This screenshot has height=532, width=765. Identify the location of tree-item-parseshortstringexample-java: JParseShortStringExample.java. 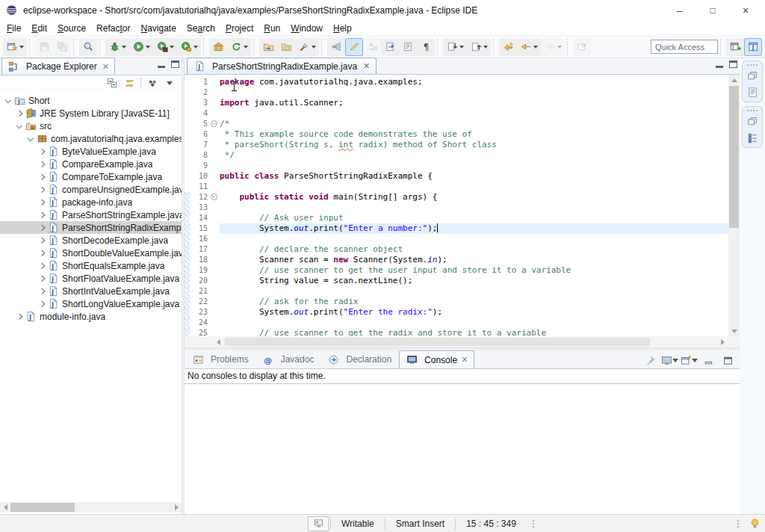
(91, 215).